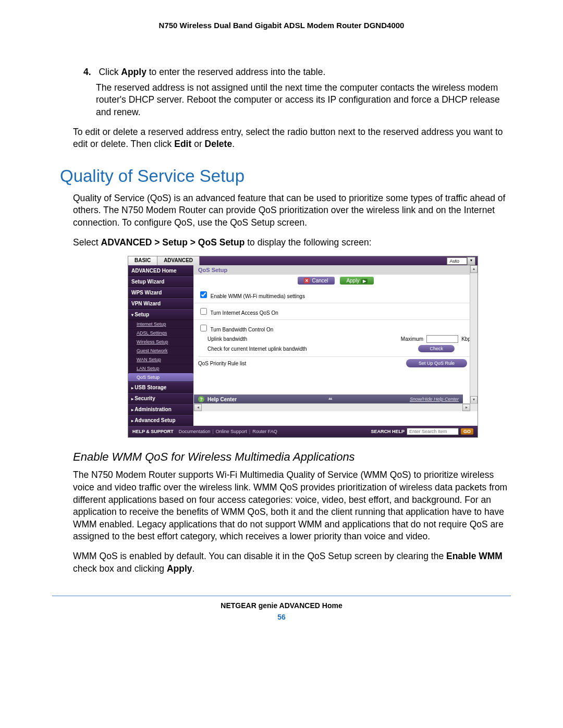 Image resolution: width=563 pixels, height=728 pixels. I want to click on close-icon: ×, so click(307, 280).